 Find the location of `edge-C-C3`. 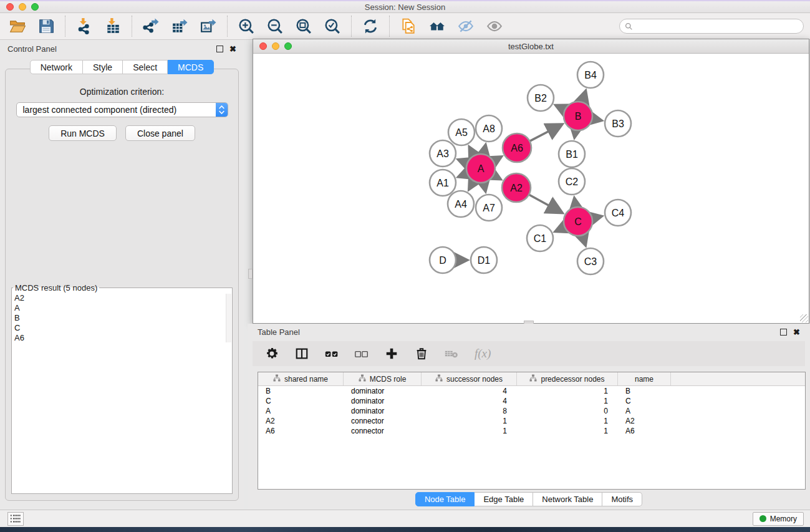

edge-C-C3 is located at coordinates (584, 239).